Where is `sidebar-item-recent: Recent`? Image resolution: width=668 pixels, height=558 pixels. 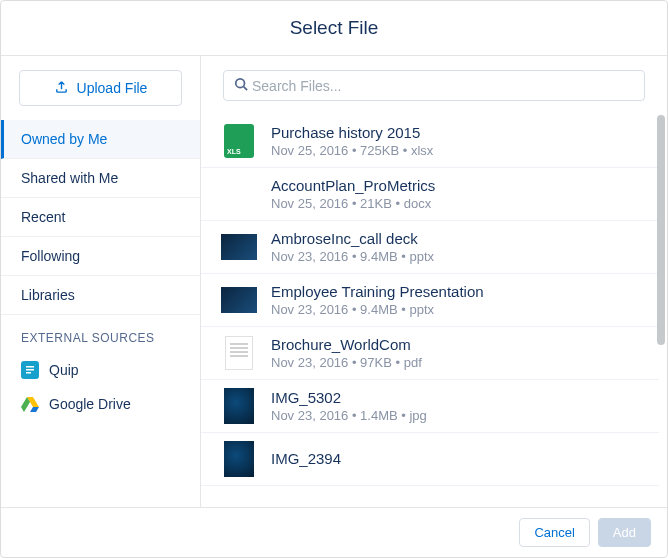 sidebar-item-recent: Recent is located at coordinates (100, 218).